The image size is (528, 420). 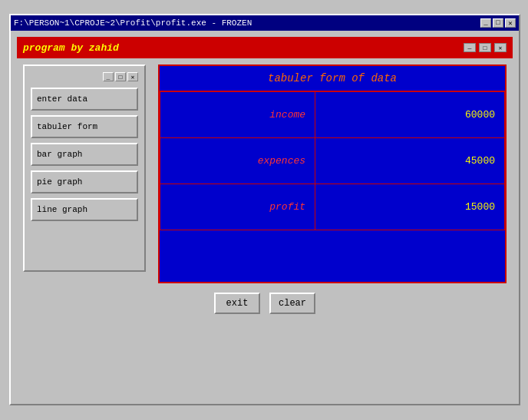 What do you see at coordinates (238, 207) in the screenshot?
I see `profit-label: profit` at bounding box center [238, 207].